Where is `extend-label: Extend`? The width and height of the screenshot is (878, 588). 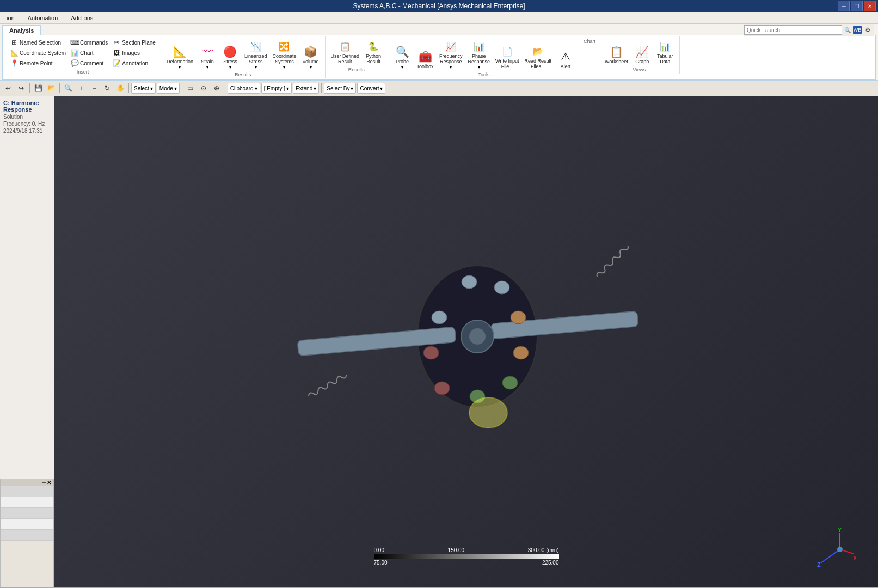 extend-label: Extend is located at coordinates (304, 88).